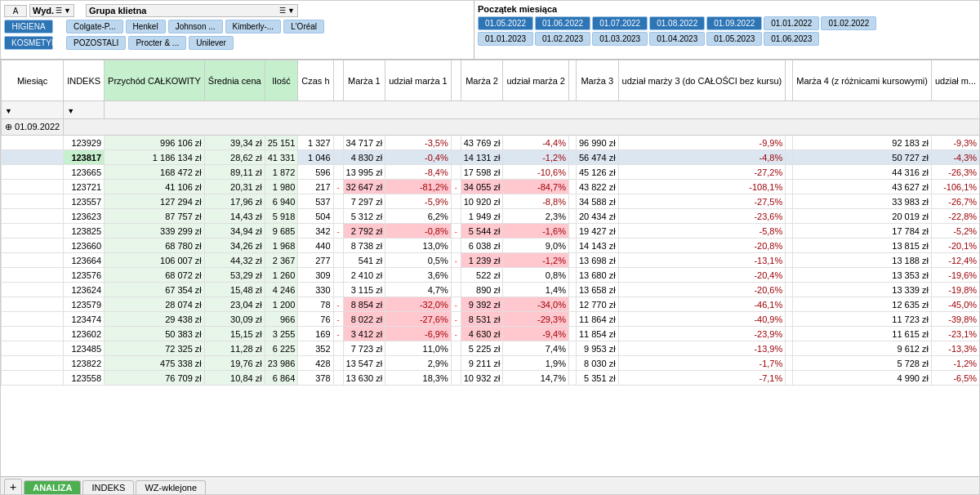 The width and height of the screenshot is (980, 495). I want to click on cell-um3: -46,1%, so click(702, 305).